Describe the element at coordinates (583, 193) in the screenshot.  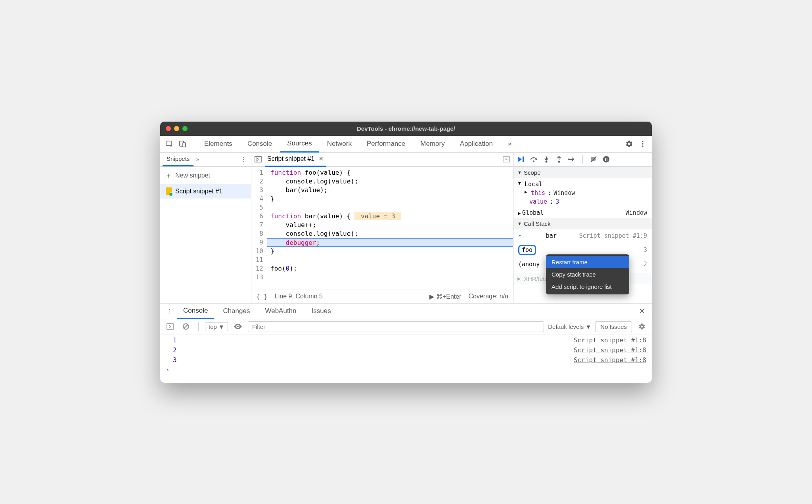
I see `scope-local: ▼Local ▶this: Window value: 3` at that location.